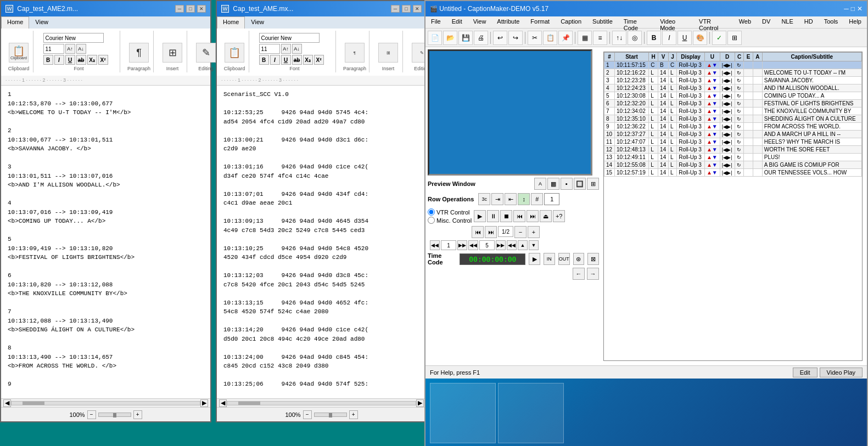 This screenshot has width=868, height=446. I want to click on cm-tb-btnx: ⊞, so click(735, 38).